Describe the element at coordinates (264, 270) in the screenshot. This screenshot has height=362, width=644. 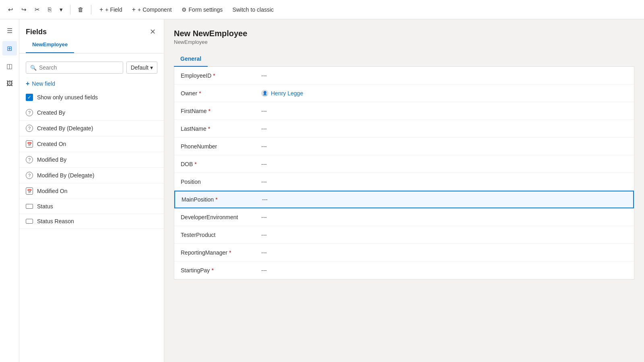
I see `field-value-startingpay: ---` at that location.